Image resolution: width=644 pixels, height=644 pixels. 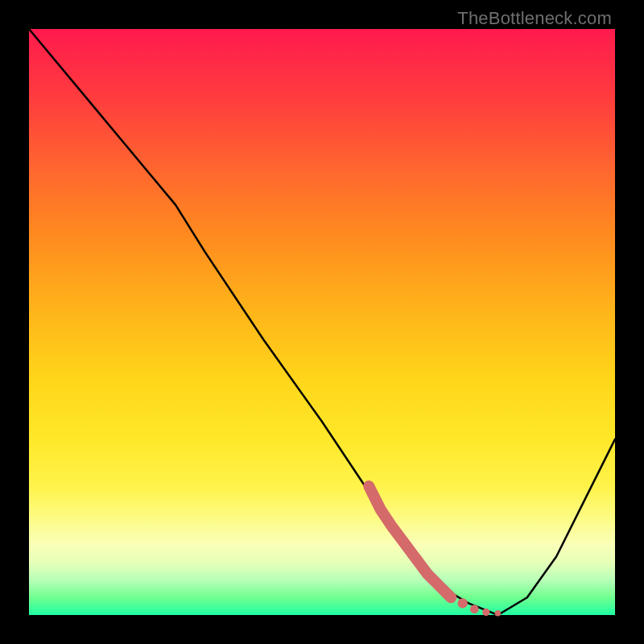 What do you see at coordinates (535, 19) in the screenshot?
I see `watermark-text: TheBottleneck.com` at bounding box center [535, 19].